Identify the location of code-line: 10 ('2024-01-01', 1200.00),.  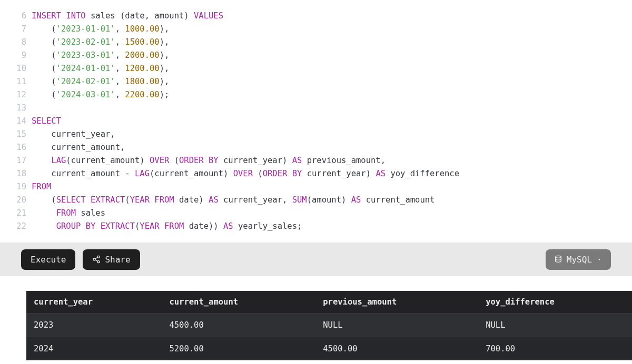
(316, 68).